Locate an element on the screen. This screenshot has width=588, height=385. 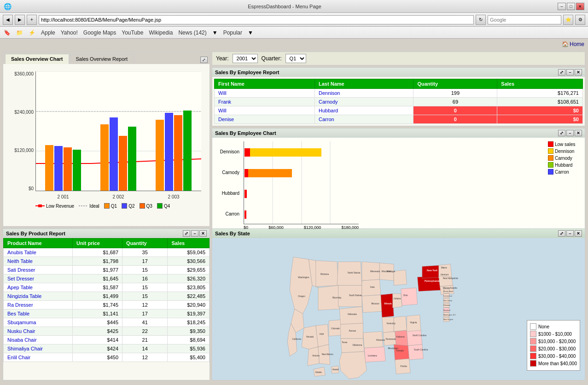
emp-sales: $108,651 is located at coordinates (540, 102).